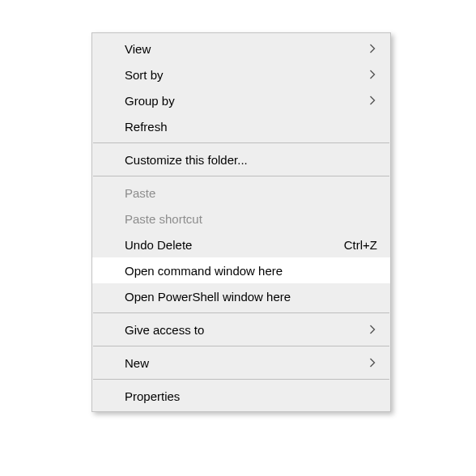 The image size is (476, 476). I want to click on menu-item-give-access-to: Give access to, so click(241, 329).